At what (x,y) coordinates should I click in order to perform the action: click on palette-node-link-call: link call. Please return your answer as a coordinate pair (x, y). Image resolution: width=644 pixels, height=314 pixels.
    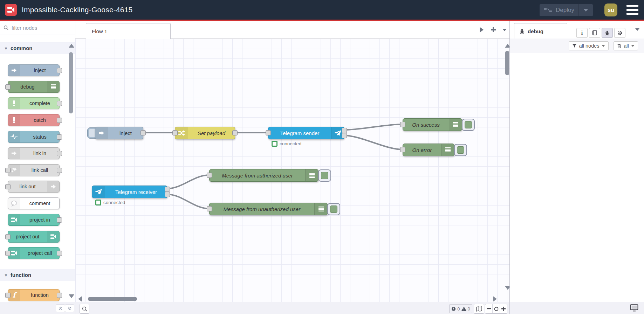
    Looking at the image, I should click on (34, 170).